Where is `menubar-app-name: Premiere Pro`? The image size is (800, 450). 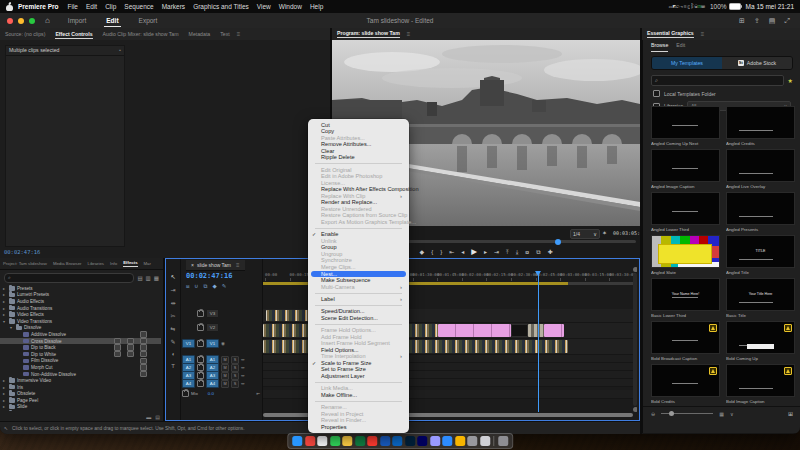
menubar-app-name: Premiere Pro is located at coordinates (38, 6).